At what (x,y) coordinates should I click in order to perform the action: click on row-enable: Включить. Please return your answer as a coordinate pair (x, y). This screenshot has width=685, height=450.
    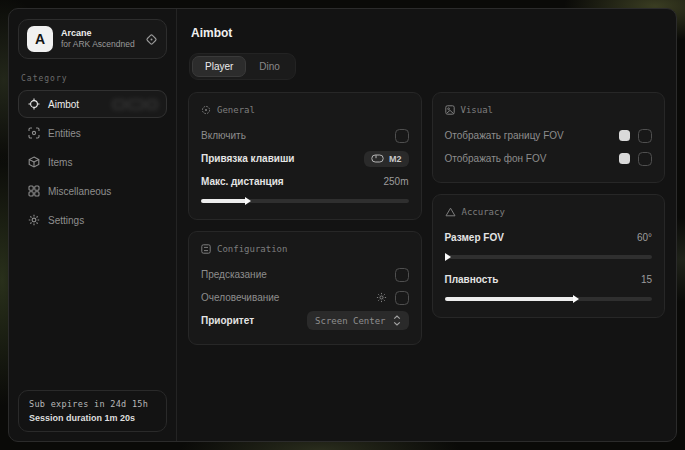
    Looking at the image, I should click on (305, 136).